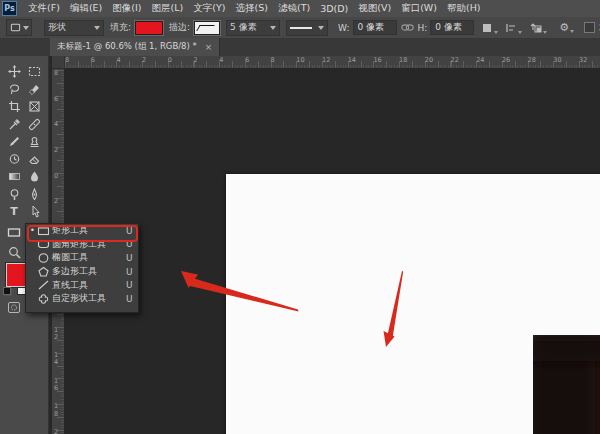 The width and height of the screenshot is (600, 434). What do you see at coordinates (82, 272) in the screenshot?
I see `flyout-item-polygon: 多边形工具 U` at bounding box center [82, 272].